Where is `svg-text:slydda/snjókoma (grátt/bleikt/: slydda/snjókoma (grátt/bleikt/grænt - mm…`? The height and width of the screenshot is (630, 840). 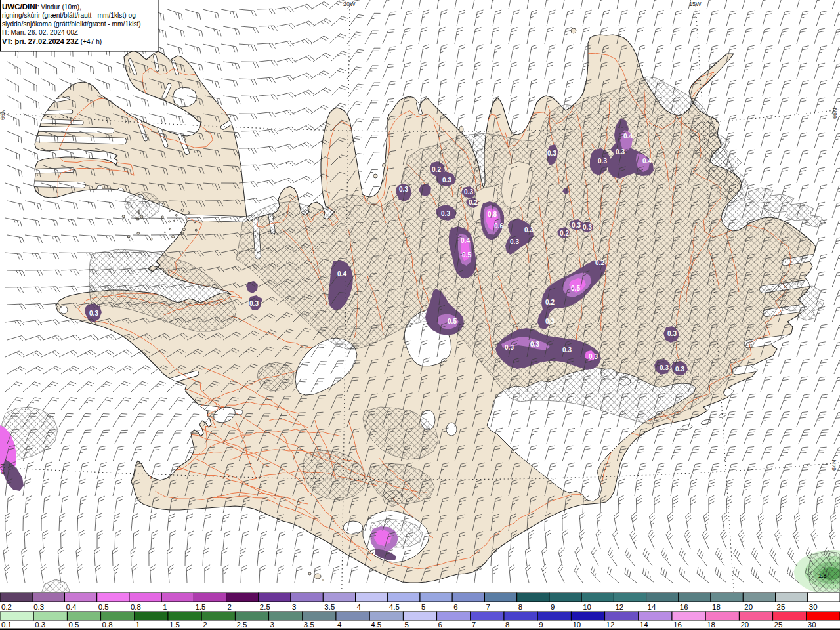
svg-text:slydda/snjókoma (grátt/bleikt/: slydda/snjókoma (grátt/bleikt/grænt - mm… is located at coordinates (72, 24).